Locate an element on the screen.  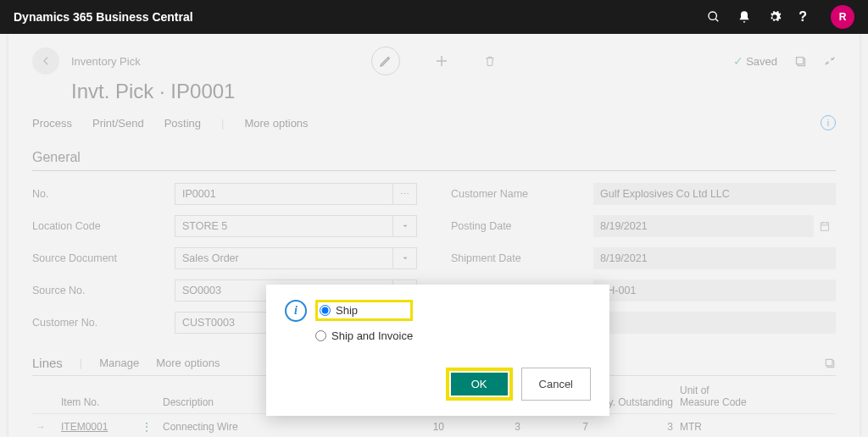
option-ship-highlight: Ship is located at coordinates (364, 310).